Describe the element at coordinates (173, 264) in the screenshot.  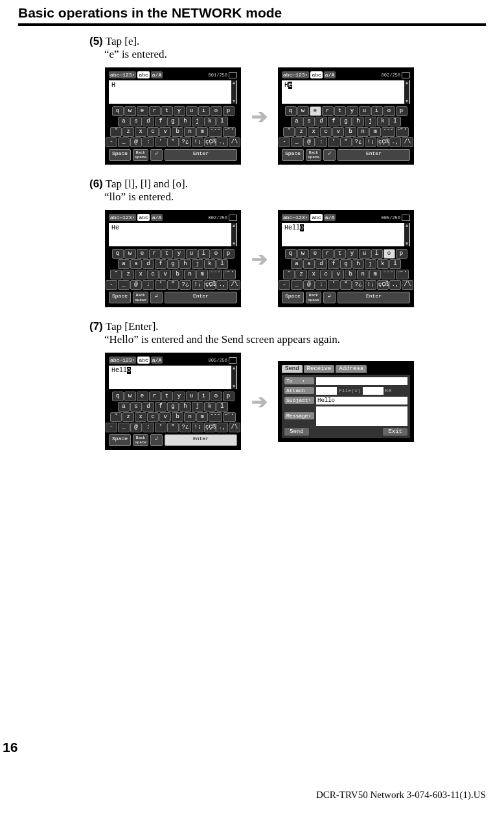
I see `key-g: g` at that location.